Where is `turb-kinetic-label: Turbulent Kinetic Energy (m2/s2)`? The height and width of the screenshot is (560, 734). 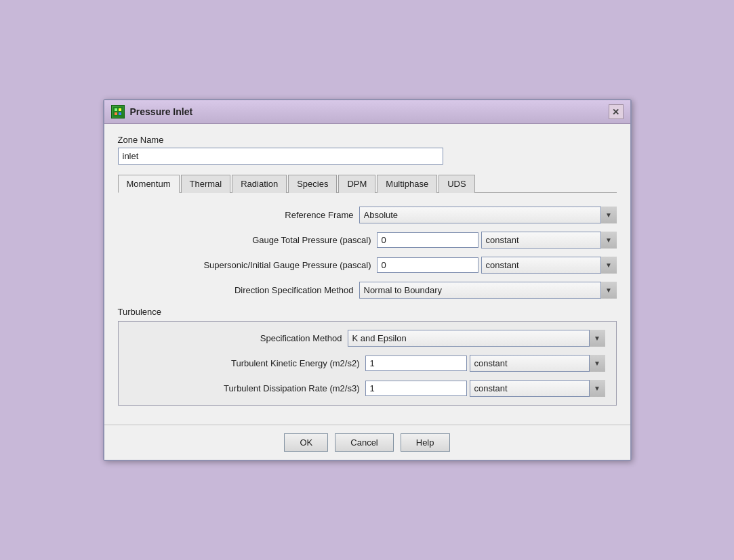
turb-kinetic-label: Turbulent Kinetic Energy (m2/s2) is located at coordinates (251, 363).